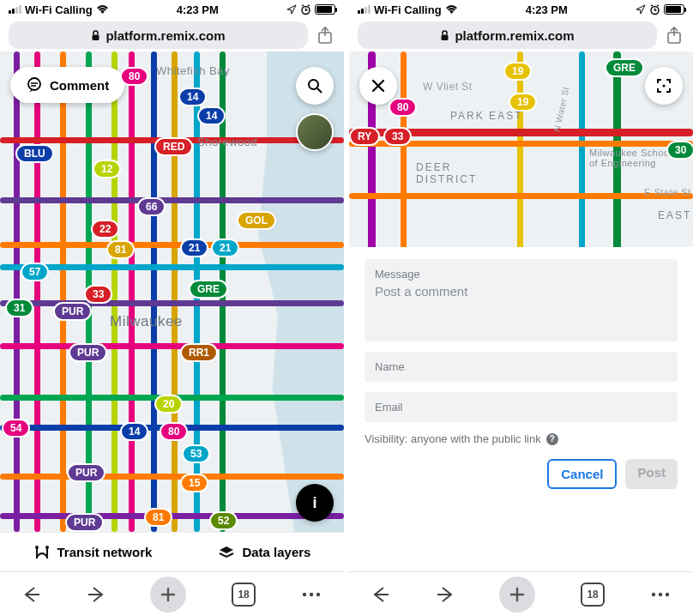  Describe the element at coordinates (173, 147) in the screenshot. I see `route-badge: RED` at that location.